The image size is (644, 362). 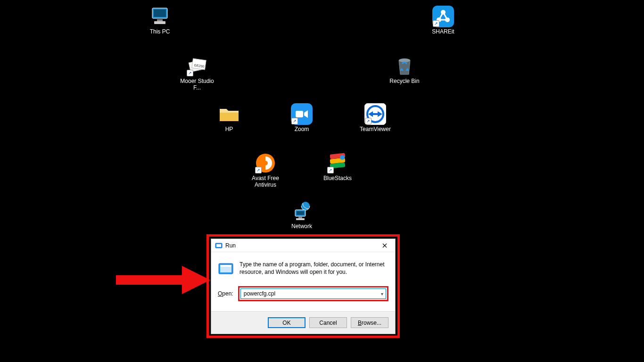 What do you see at coordinates (160, 16) in the screenshot?
I see `this-pc-icon` at bounding box center [160, 16].